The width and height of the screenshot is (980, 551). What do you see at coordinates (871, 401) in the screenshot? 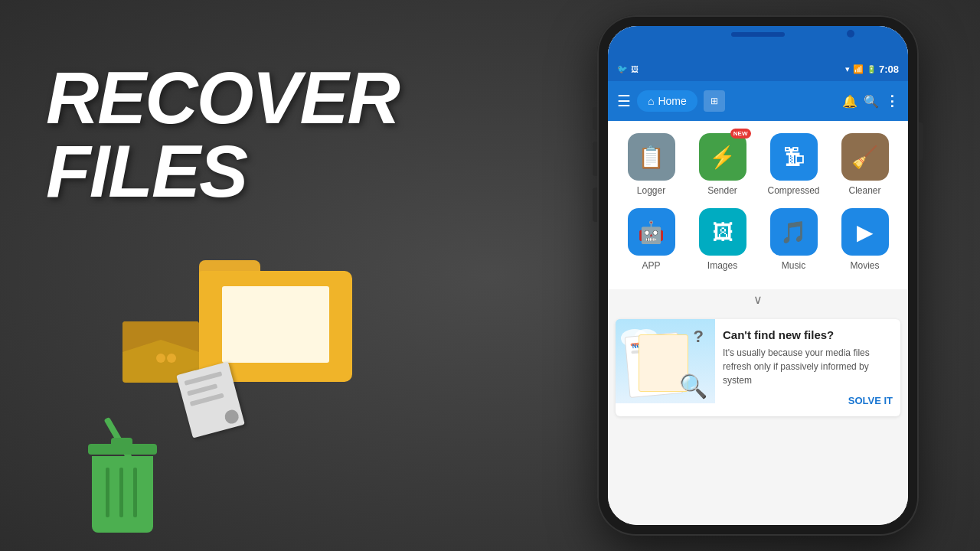
I see `solve-it-button: SOLVE IT` at bounding box center [871, 401].